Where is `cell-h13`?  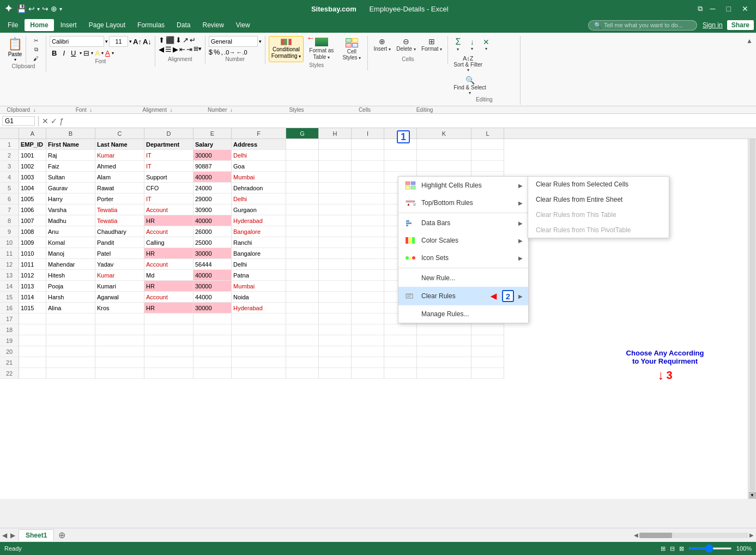
cell-h13 is located at coordinates (335, 275).